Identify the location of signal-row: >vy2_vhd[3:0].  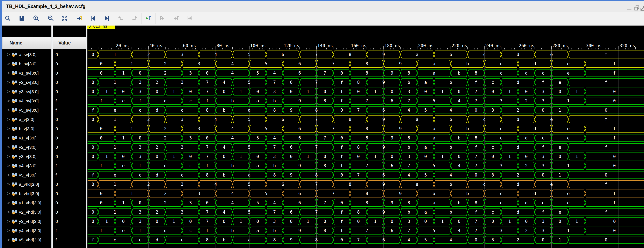
(27, 212).